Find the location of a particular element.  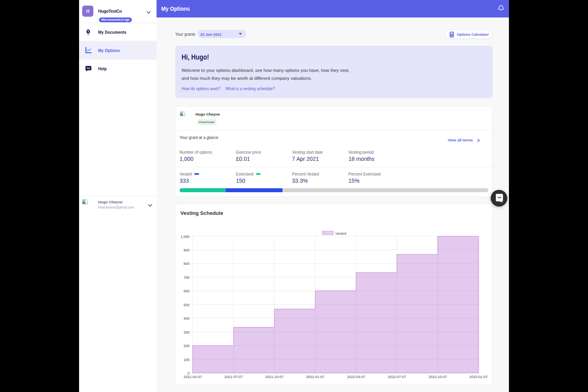

svg-text: 400 is located at coordinates (187, 319).